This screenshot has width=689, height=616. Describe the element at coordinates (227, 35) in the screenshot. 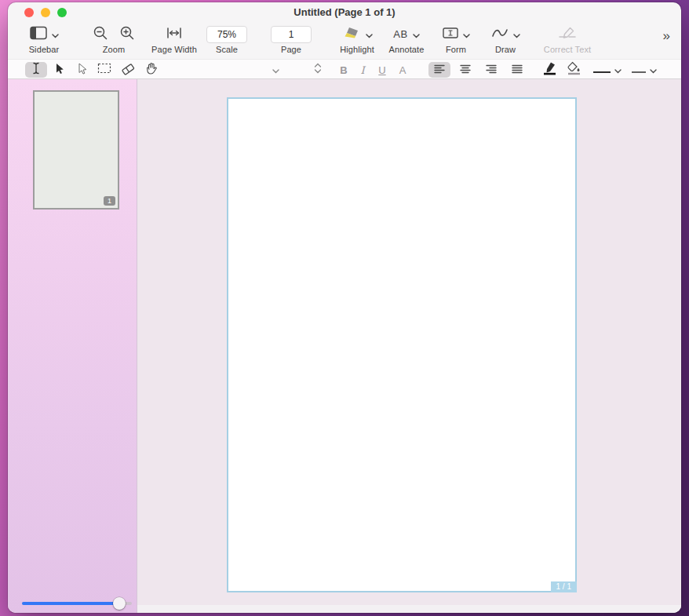

I see `scale-input` at that location.